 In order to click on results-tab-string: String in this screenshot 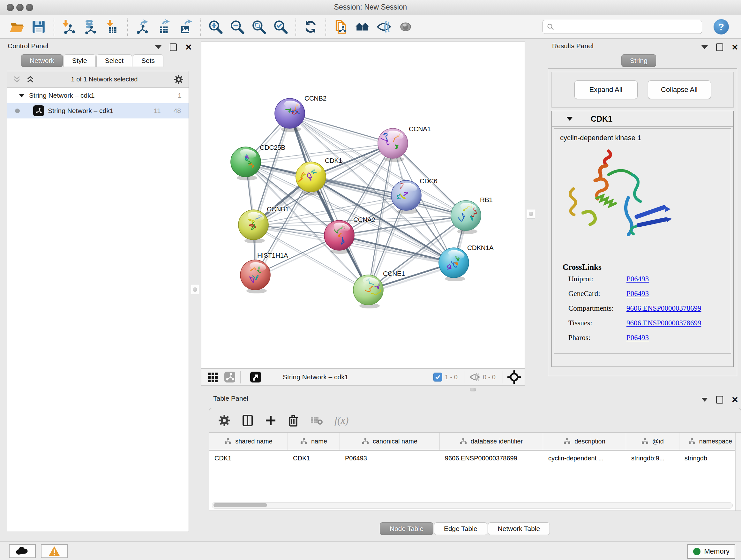, I will do `click(639, 61)`.